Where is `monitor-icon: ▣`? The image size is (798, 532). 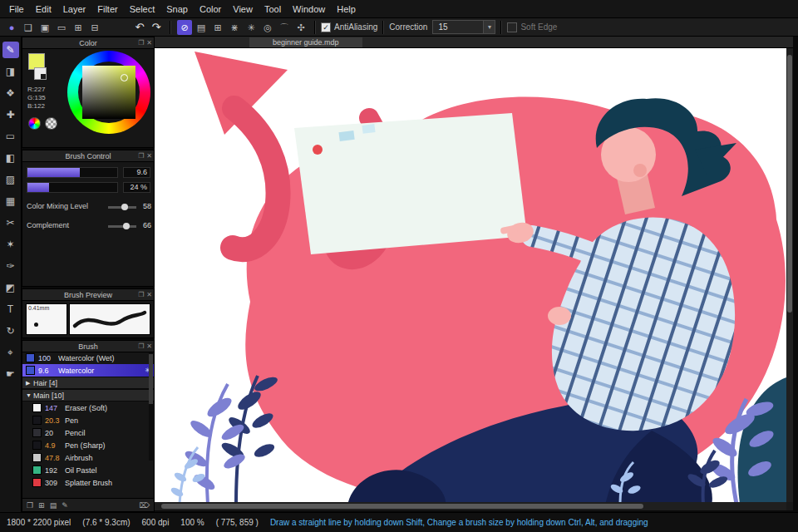
monitor-icon: ▣ is located at coordinates (45, 27).